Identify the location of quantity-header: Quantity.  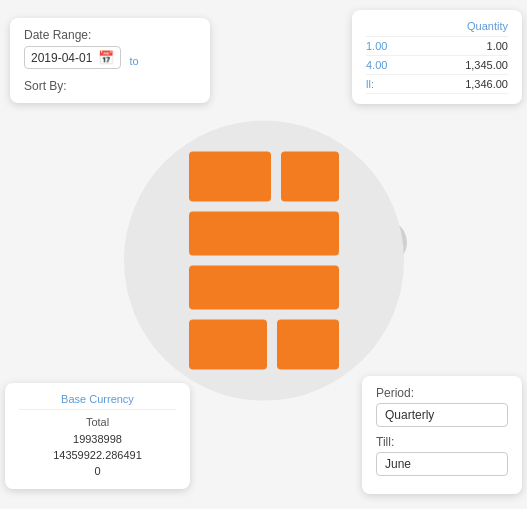
(437, 28).